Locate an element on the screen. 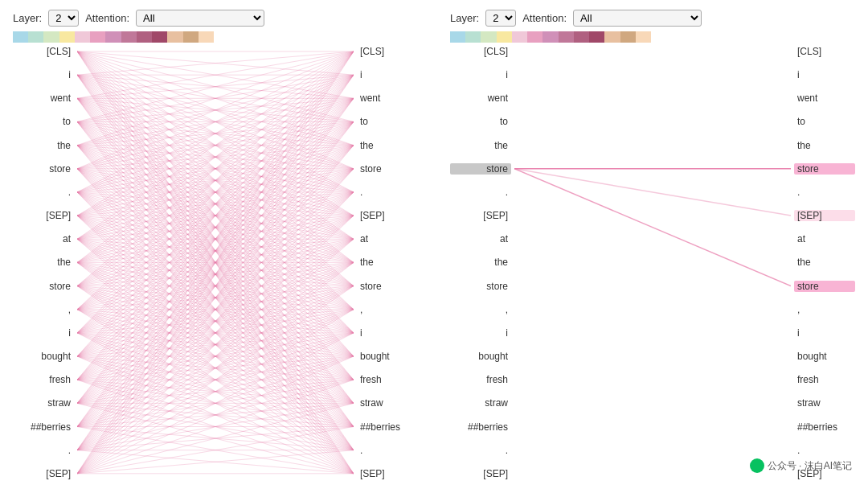 This screenshot has height=489, width=868. token-right: went is located at coordinates (825, 98).